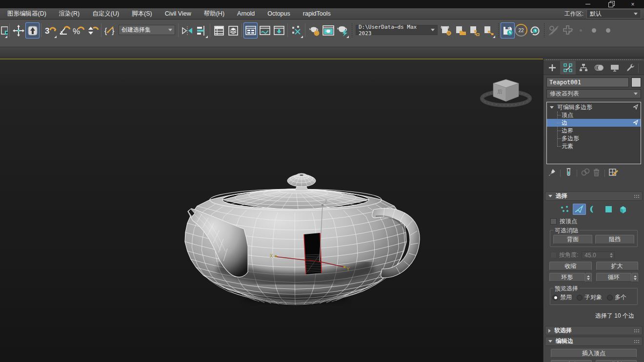 The image size is (644, 362). Describe the element at coordinates (594, 146) in the screenshot. I see `stack-item-element: 元素` at that location.